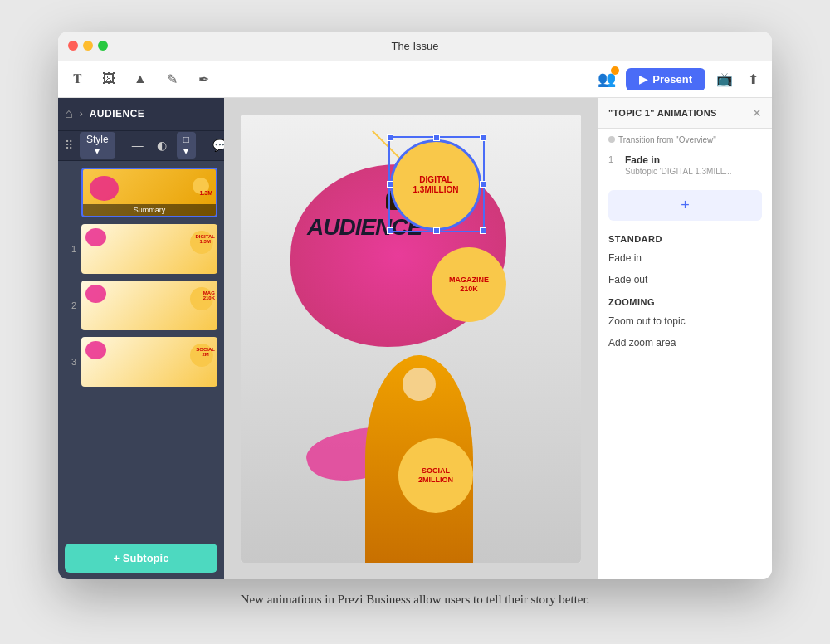 The image size is (830, 644). What do you see at coordinates (206, 352) in the screenshot?
I see `thumb-label: SOCIAL2M` at bounding box center [206, 352].